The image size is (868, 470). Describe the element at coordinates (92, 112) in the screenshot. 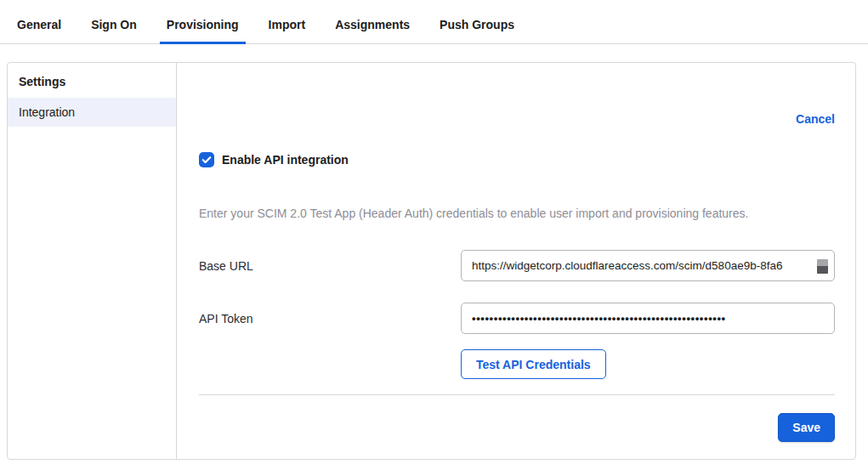

I see `sidebar-item-integration: Integration` at that location.